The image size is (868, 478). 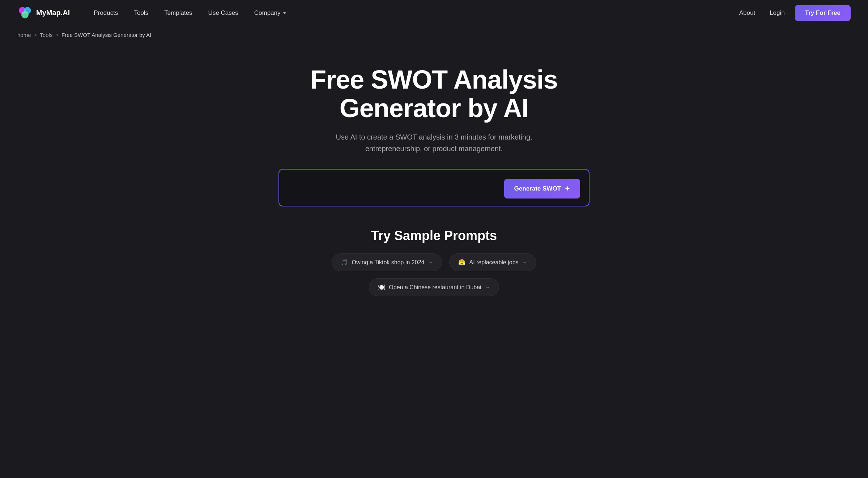 What do you see at coordinates (344, 263) in the screenshot?
I see `prompt-emoji-tiktok: 🎵` at bounding box center [344, 263].